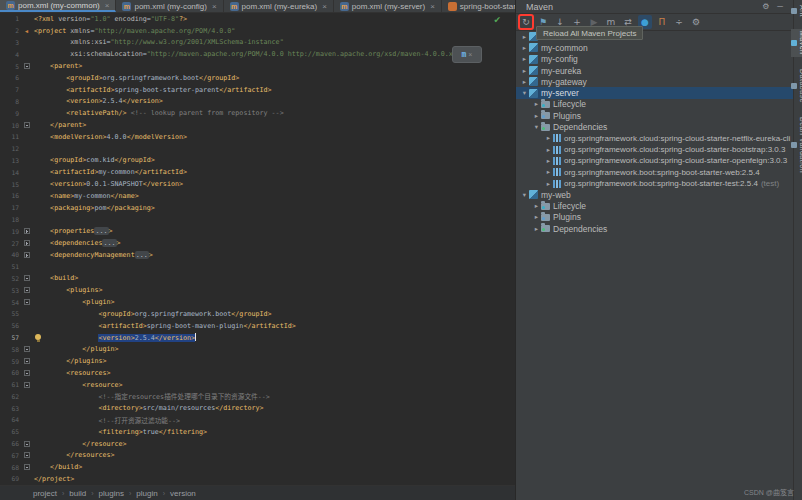  Describe the element at coordinates (258, 137) in the screenshot. I see `code-line: 11 <modelVersion>4.0.0</modelVersion>` at that location.